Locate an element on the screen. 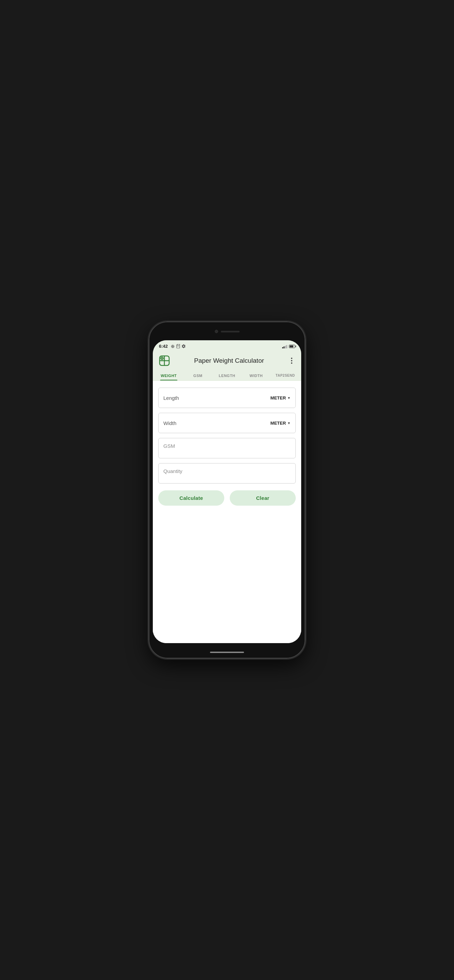  tab-gsm: GSM is located at coordinates (198, 375).